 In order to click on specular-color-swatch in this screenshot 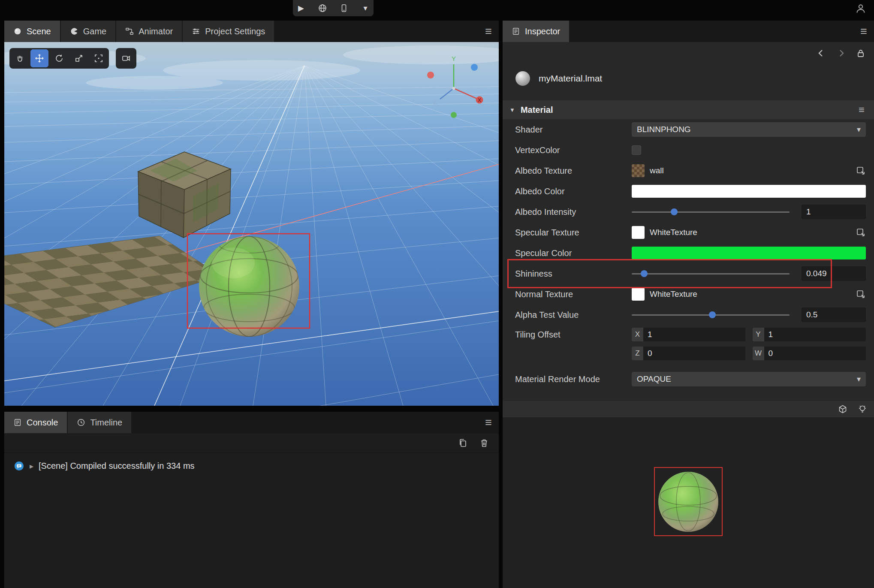, I will do `click(749, 253)`.